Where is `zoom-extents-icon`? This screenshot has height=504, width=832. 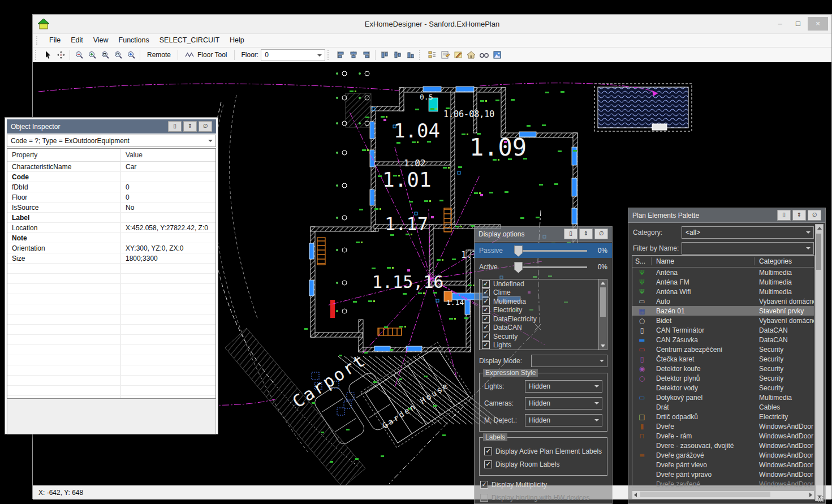 zoom-extents-icon is located at coordinates (131, 55).